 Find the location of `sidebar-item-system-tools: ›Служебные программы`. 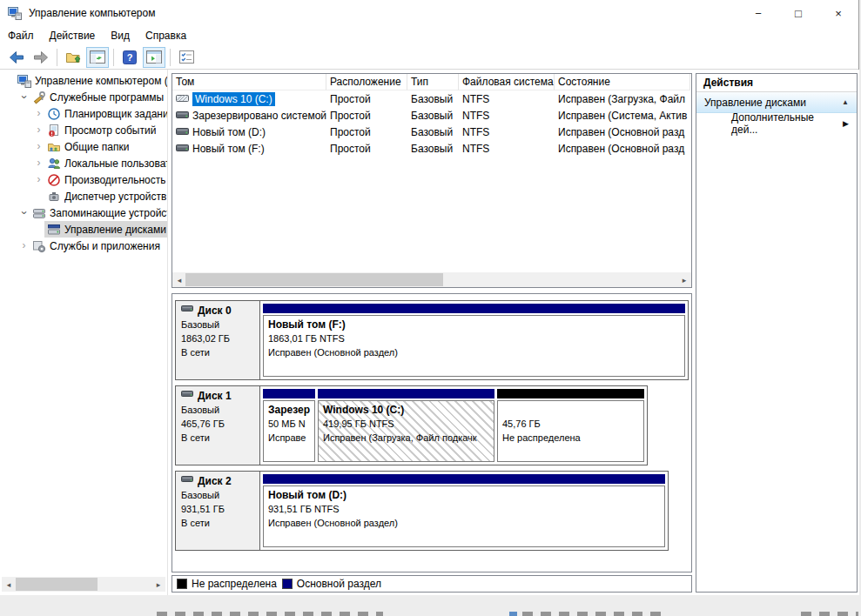

sidebar-item-system-tools: ›Служебные программы is located at coordinates (84, 97).